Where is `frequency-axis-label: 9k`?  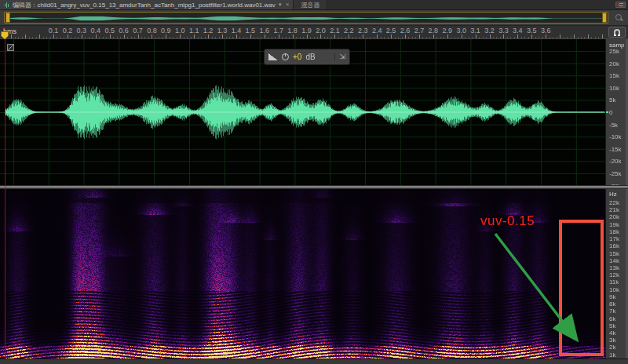
frequency-axis-label: 9k is located at coordinates (612, 297).